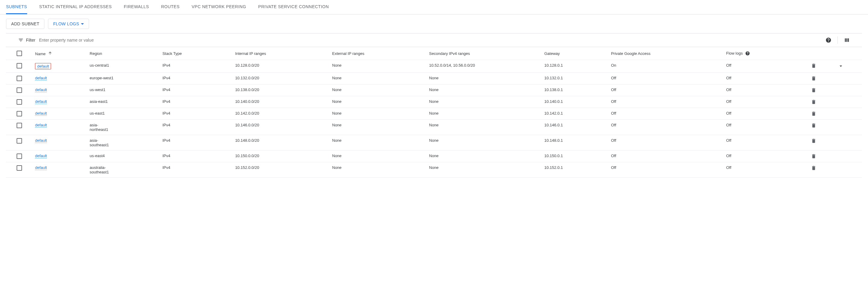  I want to click on table-row: default asia-east1 IPv4 10.140.0.0/20 No…, so click(434, 102).